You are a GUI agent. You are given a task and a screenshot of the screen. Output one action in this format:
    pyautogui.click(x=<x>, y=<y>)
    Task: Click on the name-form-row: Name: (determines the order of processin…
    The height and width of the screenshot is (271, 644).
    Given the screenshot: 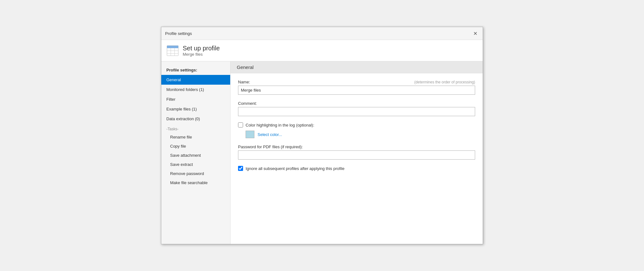 What is the action you would take?
    pyautogui.click(x=357, y=87)
    